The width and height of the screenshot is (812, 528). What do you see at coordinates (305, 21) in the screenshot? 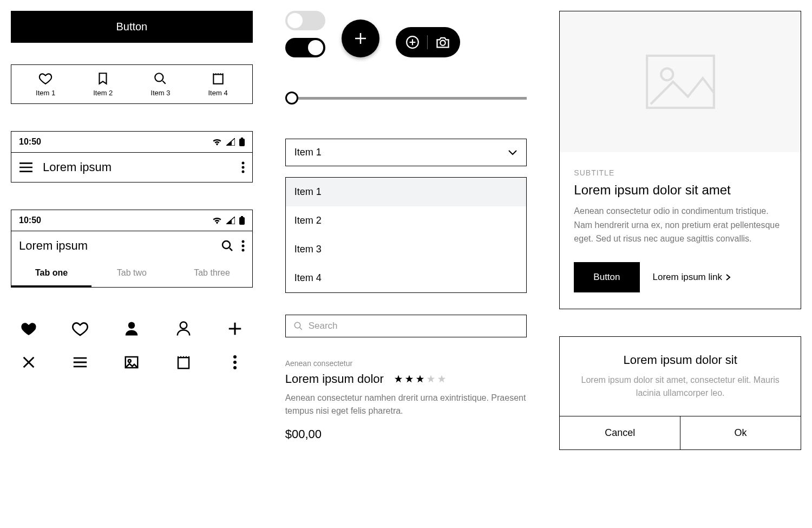
I see `toggle-off` at bounding box center [305, 21].